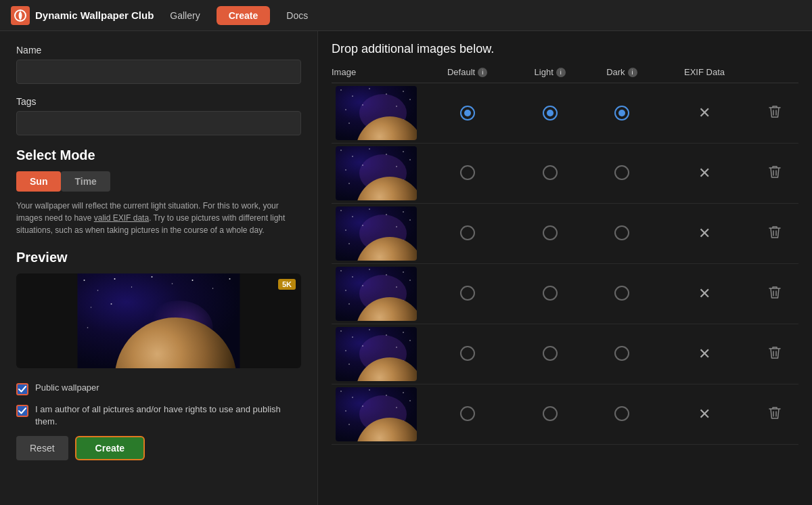 This screenshot has width=812, height=505. Describe the element at coordinates (122, 218) in the screenshot. I see `exif-link: valid EXIF data` at that location.